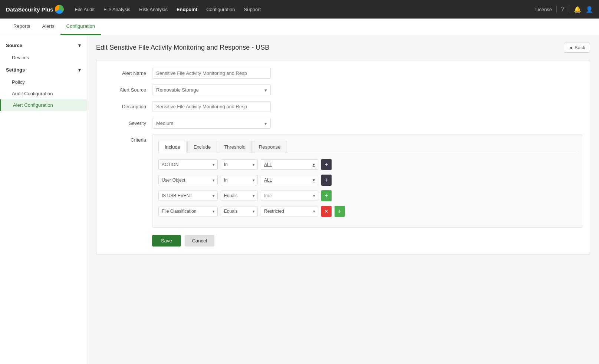  I want to click on severity-row: Severity Medium, so click(343, 123).